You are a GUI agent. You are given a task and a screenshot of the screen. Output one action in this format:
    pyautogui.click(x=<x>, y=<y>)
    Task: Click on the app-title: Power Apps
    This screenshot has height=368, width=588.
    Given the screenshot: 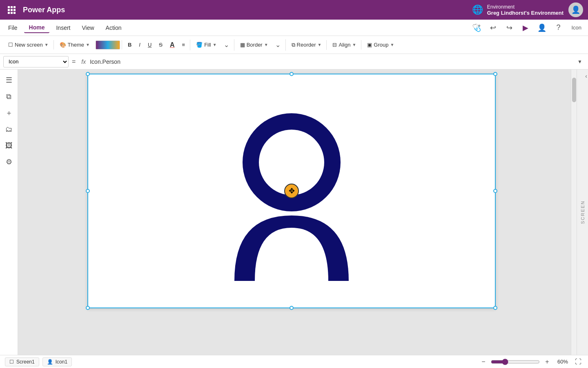 What is the action you would take?
    pyautogui.click(x=245, y=10)
    